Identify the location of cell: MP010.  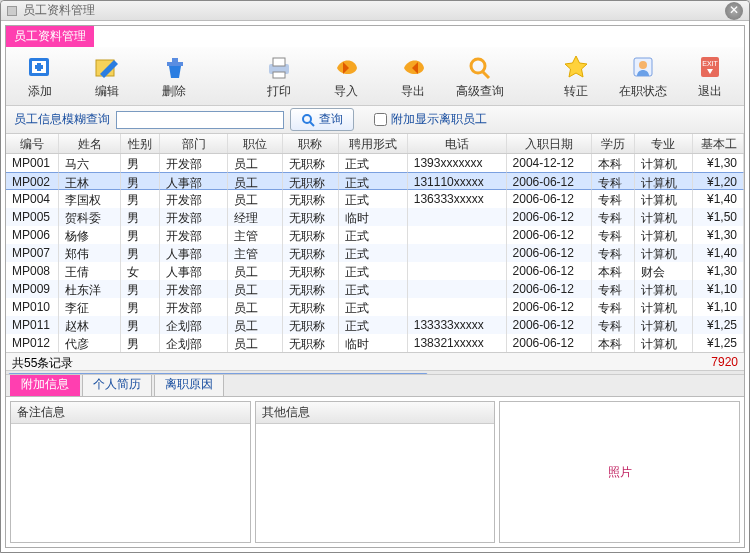
(32, 307).